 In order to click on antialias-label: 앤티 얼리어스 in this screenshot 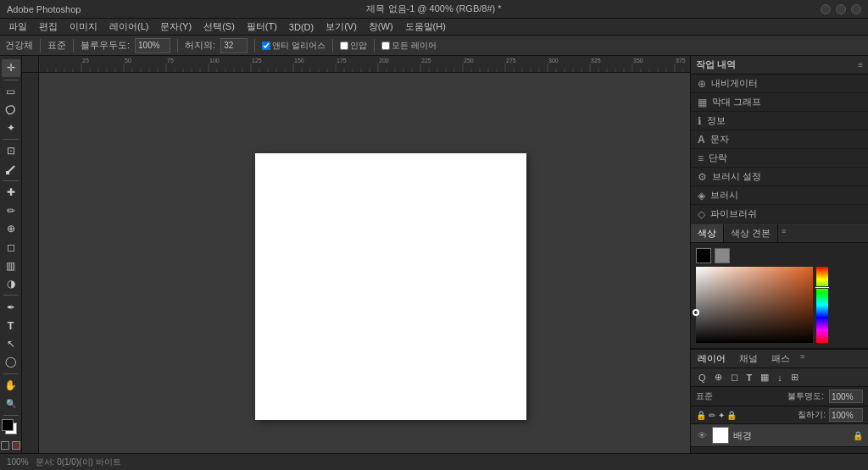, I will do `click(293, 46)`.